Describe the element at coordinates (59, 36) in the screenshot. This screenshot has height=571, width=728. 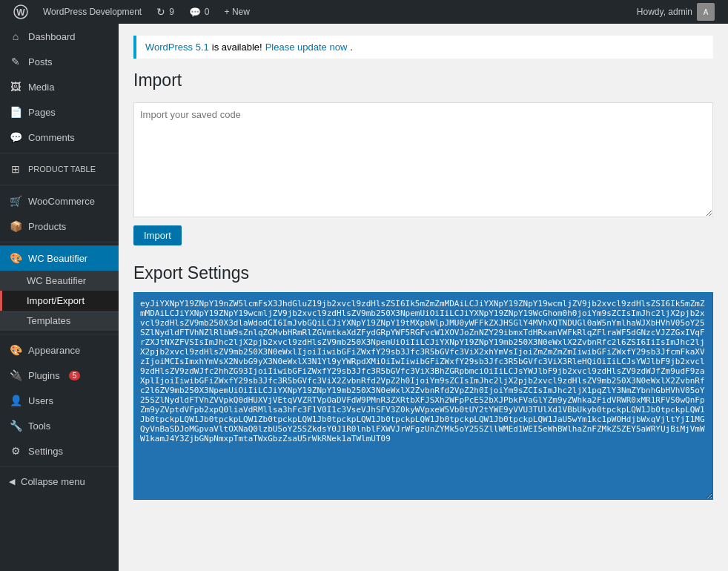
I see `sidebar-item-dashboard: ⌂ Dashboard` at that location.